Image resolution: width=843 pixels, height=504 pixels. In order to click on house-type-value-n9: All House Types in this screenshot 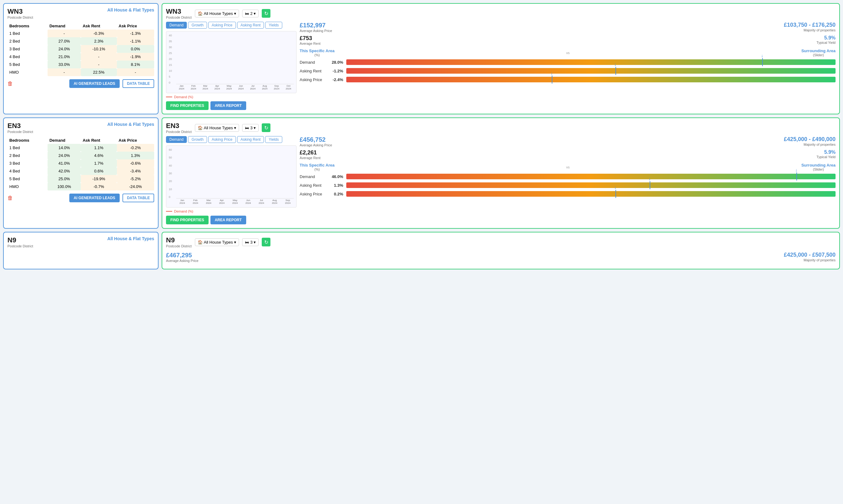, I will do `click(218, 242)`.